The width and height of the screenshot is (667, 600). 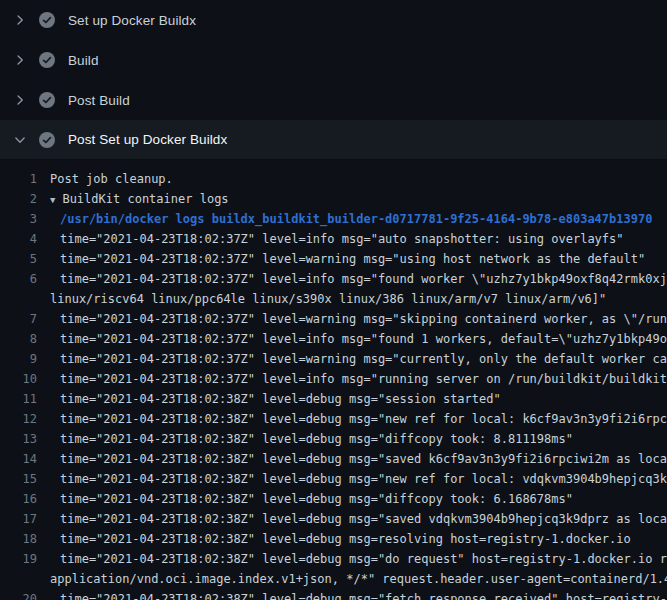 I want to click on line-number: 14, so click(x=18, y=459).